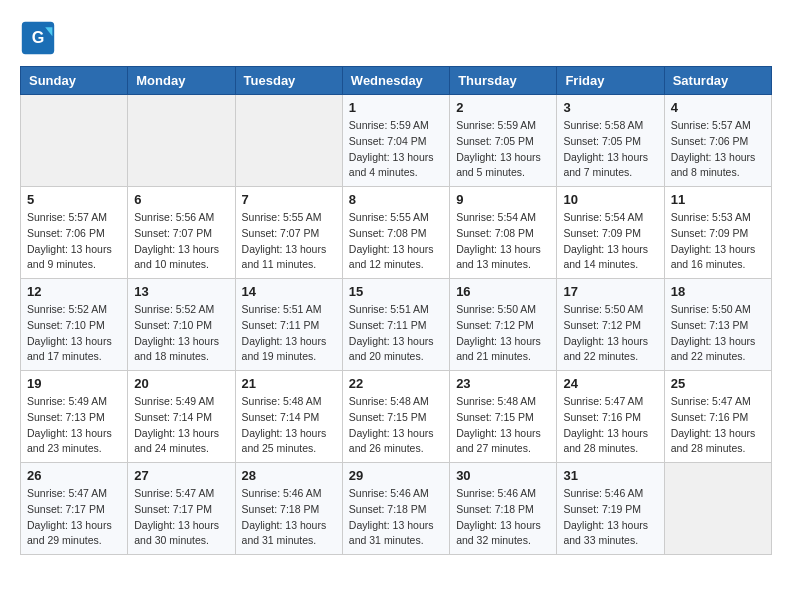  Describe the element at coordinates (288, 233) in the screenshot. I see `calendar-cell: 7 Sunrise: 5:55 AM Sunset: 7:07 PM Dayli…` at that location.